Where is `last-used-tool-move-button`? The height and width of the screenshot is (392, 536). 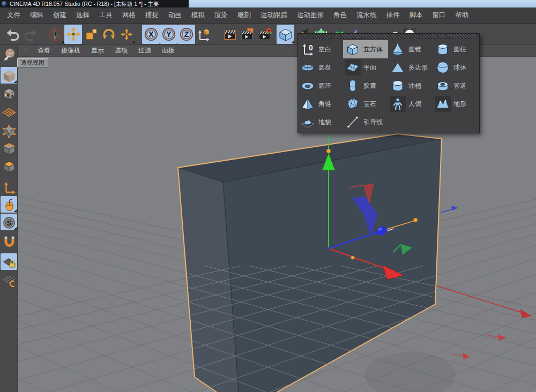
last-used-tool-move-button is located at coordinates (126, 34).